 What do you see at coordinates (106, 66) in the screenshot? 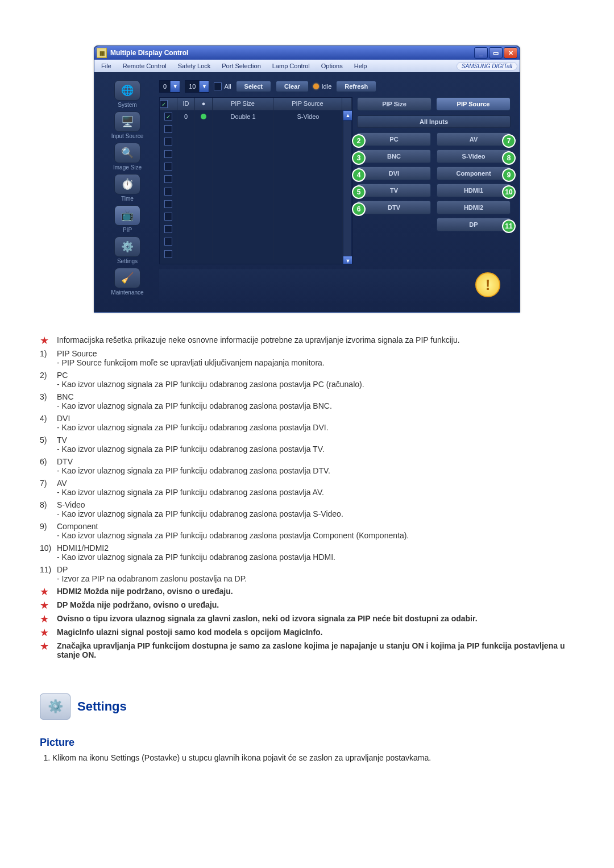
I see `menu-file: File` at bounding box center [106, 66].